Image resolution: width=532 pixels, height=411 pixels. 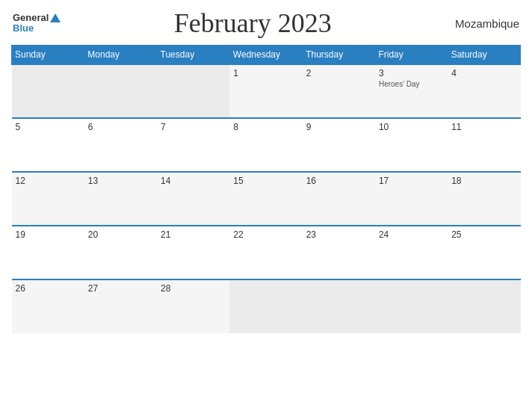 I want to click on calendar-cell: 23, so click(x=339, y=253).